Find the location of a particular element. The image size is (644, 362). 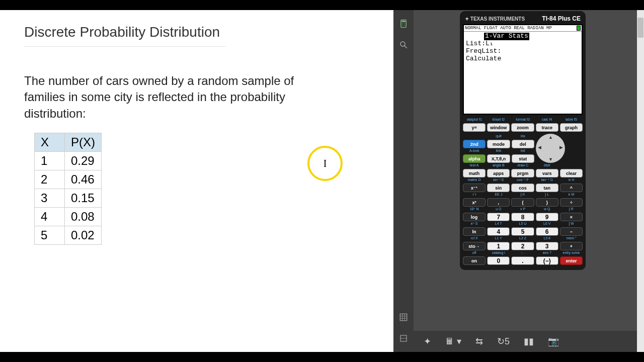

key-mode: mode is located at coordinates (498, 144).